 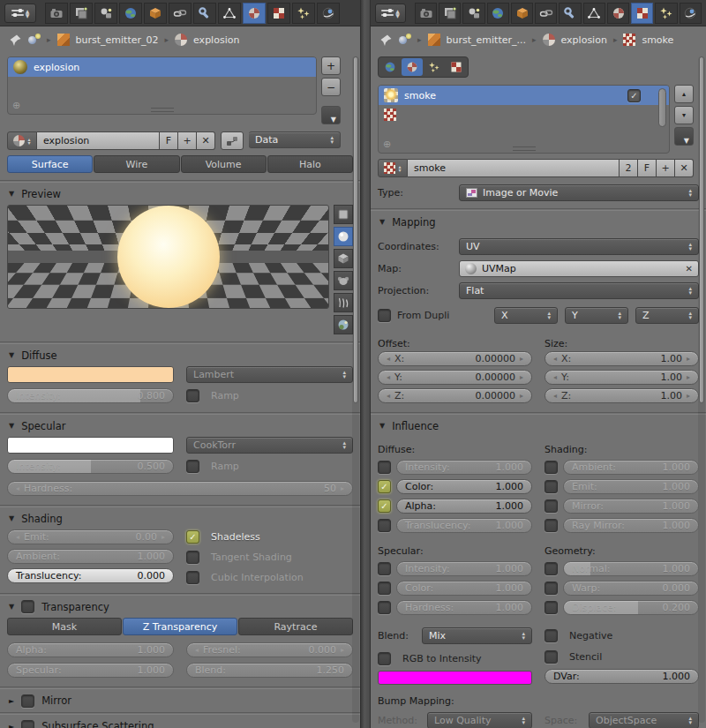 I want to click on shading-ray-mirror-influence-slider: Ray Mirror:1.000, so click(x=631, y=526).